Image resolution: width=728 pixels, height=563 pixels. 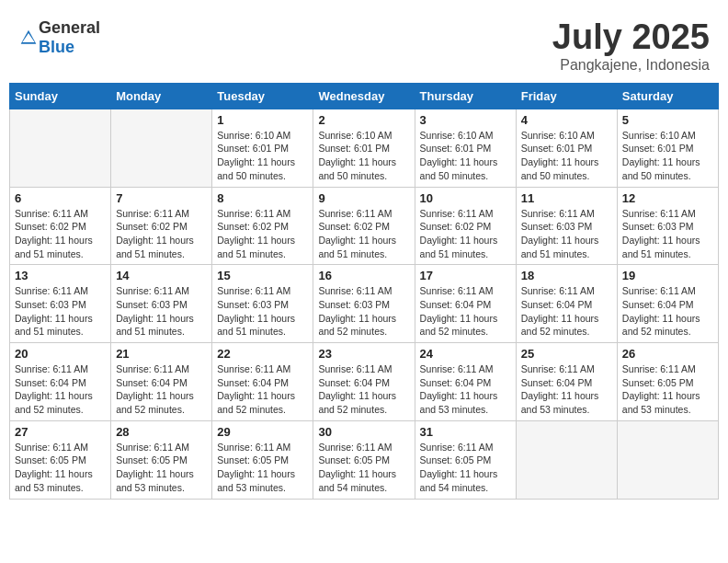 What do you see at coordinates (162, 432) in the screenshot?
I see `day-number: 28` at bounding box center [162, 432].